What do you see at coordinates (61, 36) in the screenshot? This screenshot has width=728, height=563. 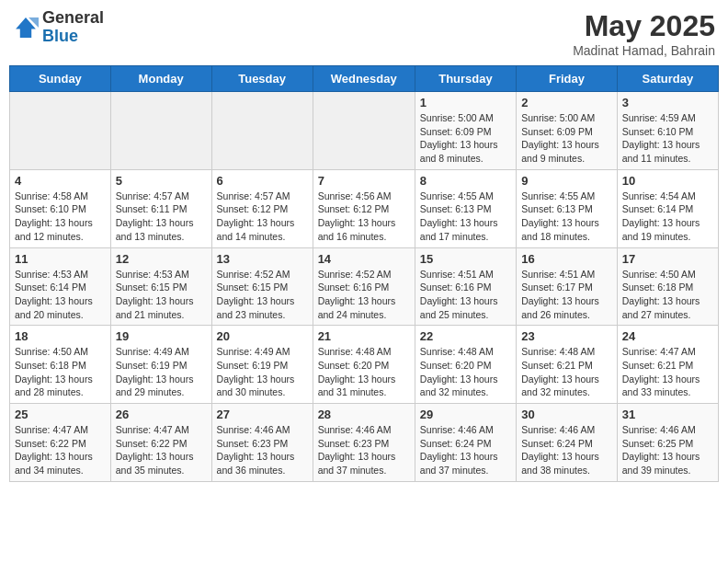 I see `logo-blue-text: Blue` at bounding box center [61, 36].